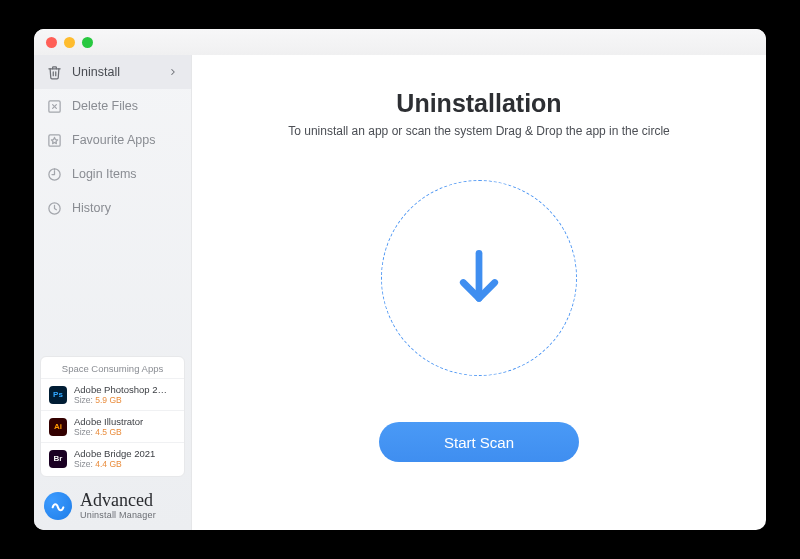 The width and height of the screenshot is (800, 559). I want to click on app-icon-photoshop: Ps, so click(58, 395).